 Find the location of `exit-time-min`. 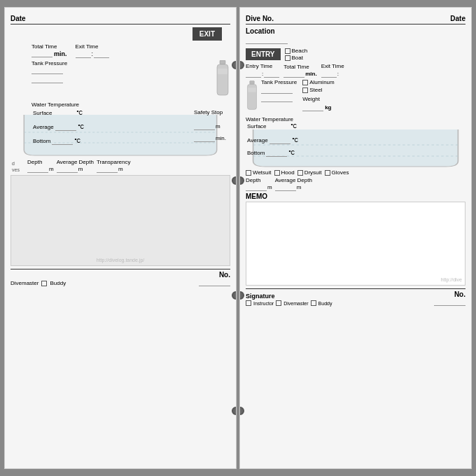

exit-time-min is located at coordinates (102, 54).